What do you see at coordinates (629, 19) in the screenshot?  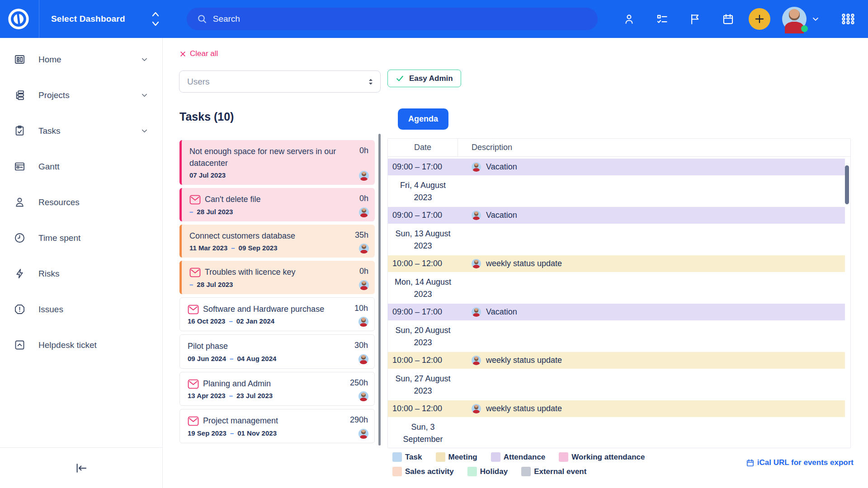 I see `profile-icon` at bounding box center [629, 19].